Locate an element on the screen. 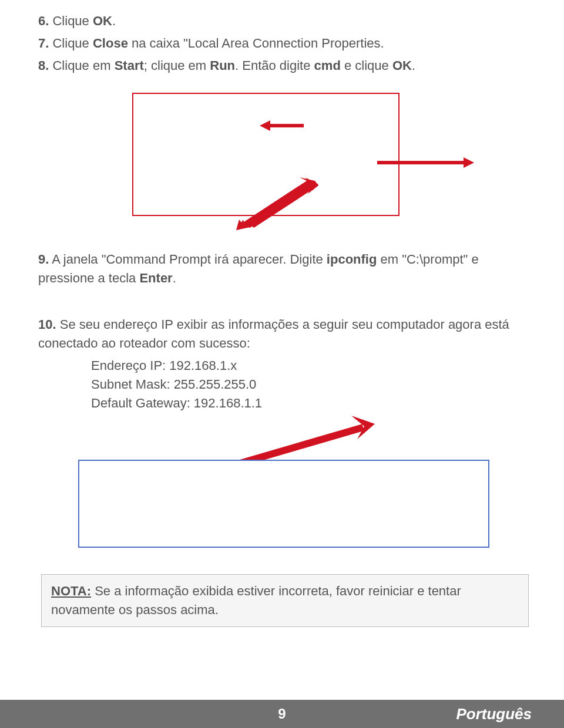  step-6-num: 6. is located at coordinates (43, 21).